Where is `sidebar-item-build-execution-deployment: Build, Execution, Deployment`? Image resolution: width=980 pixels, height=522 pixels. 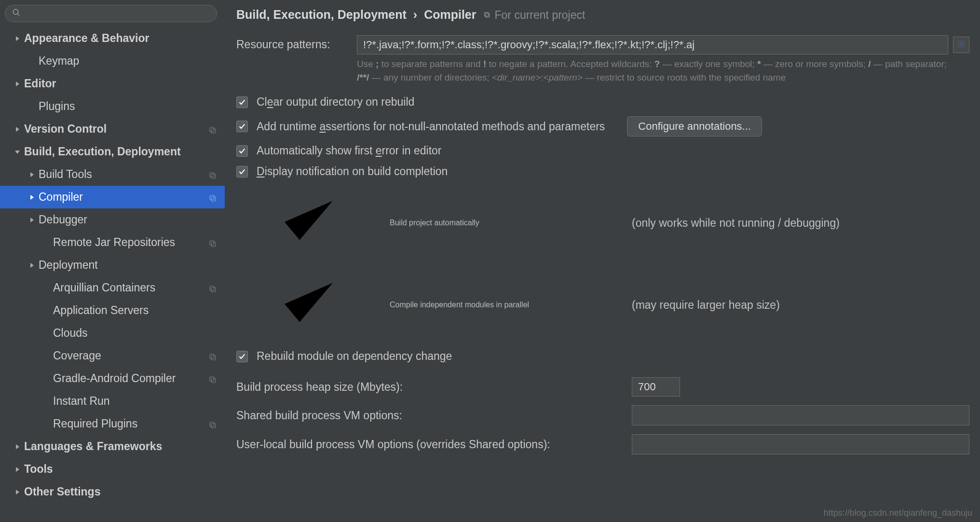
sidebar-item-build-execution-deployment: Build, Execution, Deployment is located at coordinates (112, 151).